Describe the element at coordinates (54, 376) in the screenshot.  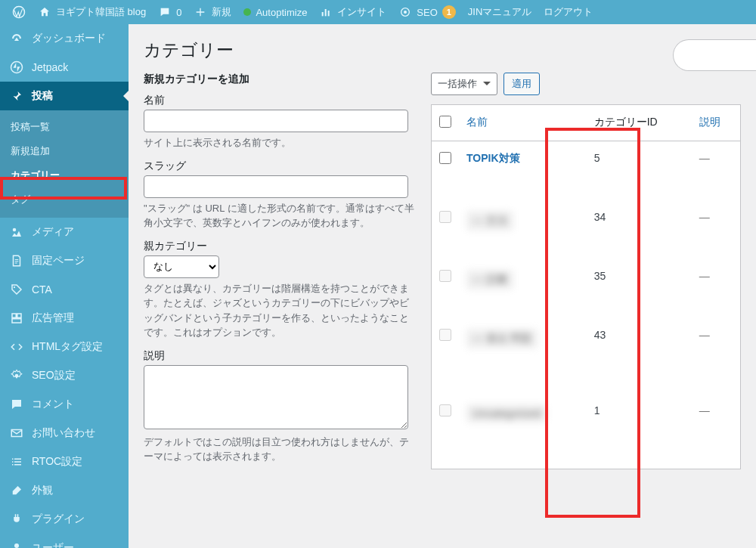
I see `menu-label: SEO設定` at that location.